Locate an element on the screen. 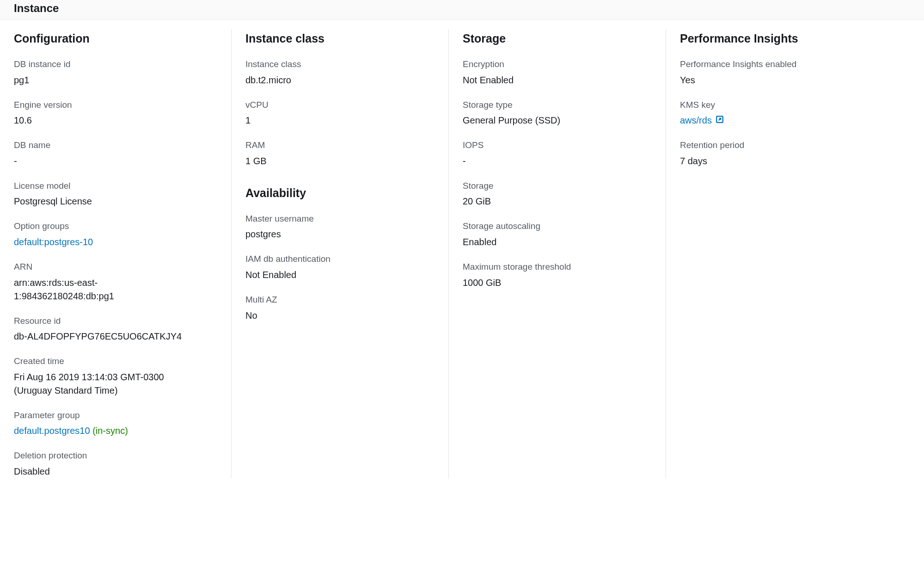 The width and height of the screenshot is (924, 581). deletion-protection-label: Deletion protection is located at coordinates (113, 456).